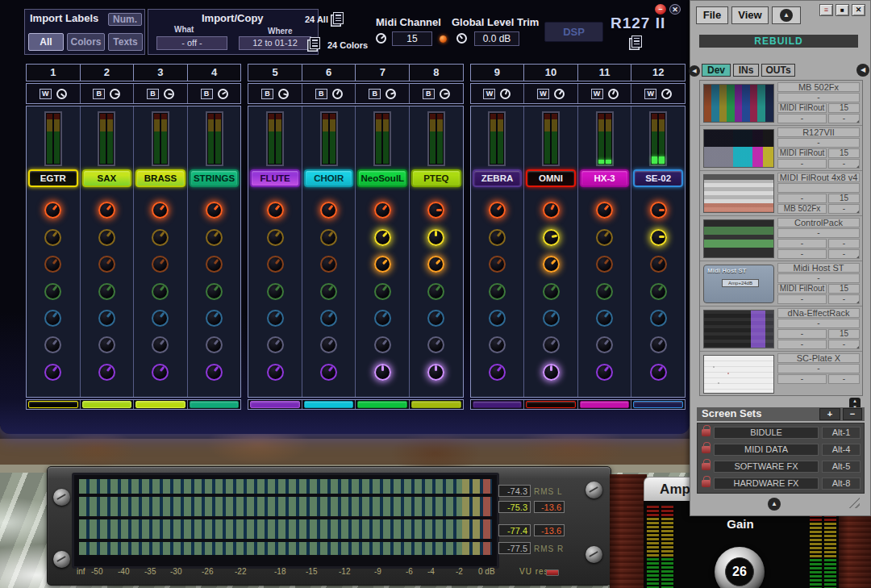 This screenshot has width=871, height=588. I want to click on screen-set-row: BIDULEAlt-1, so click(780, 432).